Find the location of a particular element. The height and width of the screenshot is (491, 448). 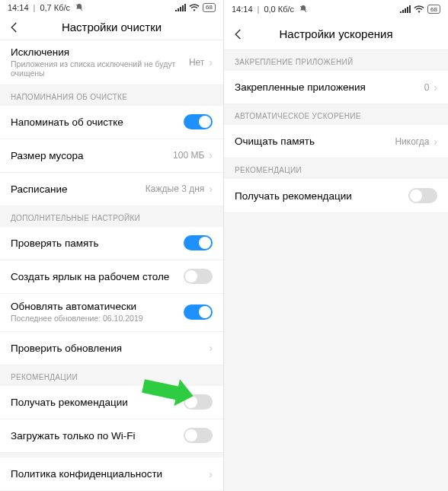

row-desktop-shortcut: Создать ярлык на рабочем столе is located at coordinates (111, 277).